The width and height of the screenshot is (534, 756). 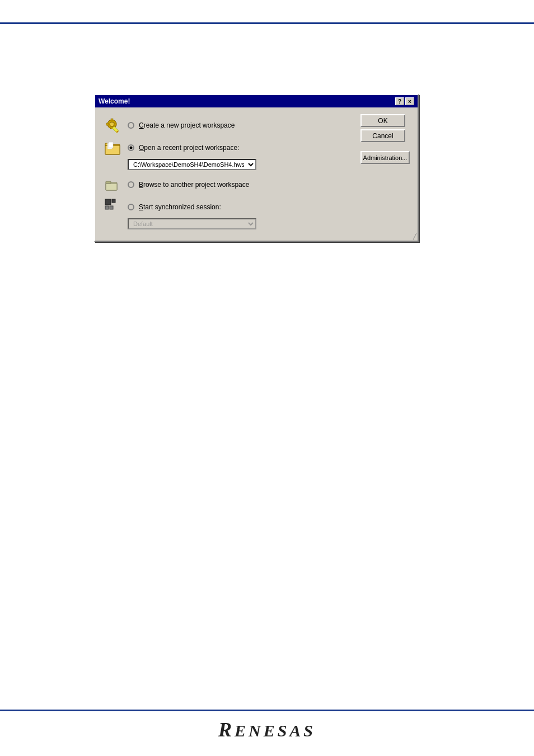 I want to click on label-sync: Start synchronized session:, so click(x=180, y=207).